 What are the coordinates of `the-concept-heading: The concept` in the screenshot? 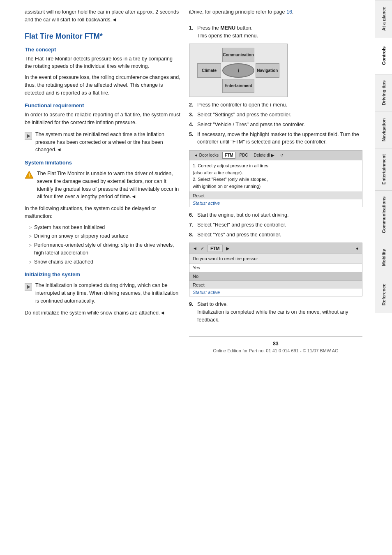 It's located at (103, 49).